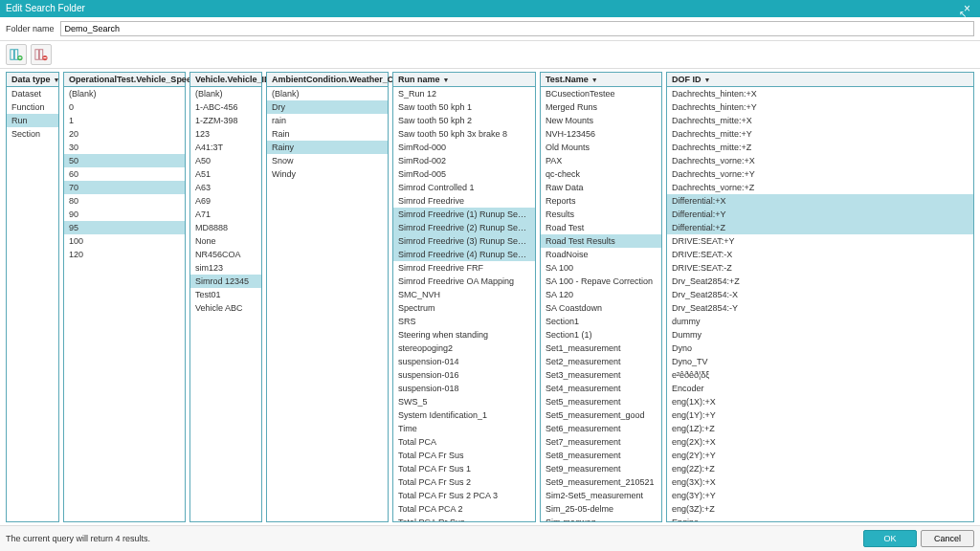 The height and width of the screenshot is (551, 980). What do you see at coordinates (820, 80) in the screenshot?
I see `column-header: DOF ID▼` at bounding box center [820, 80].